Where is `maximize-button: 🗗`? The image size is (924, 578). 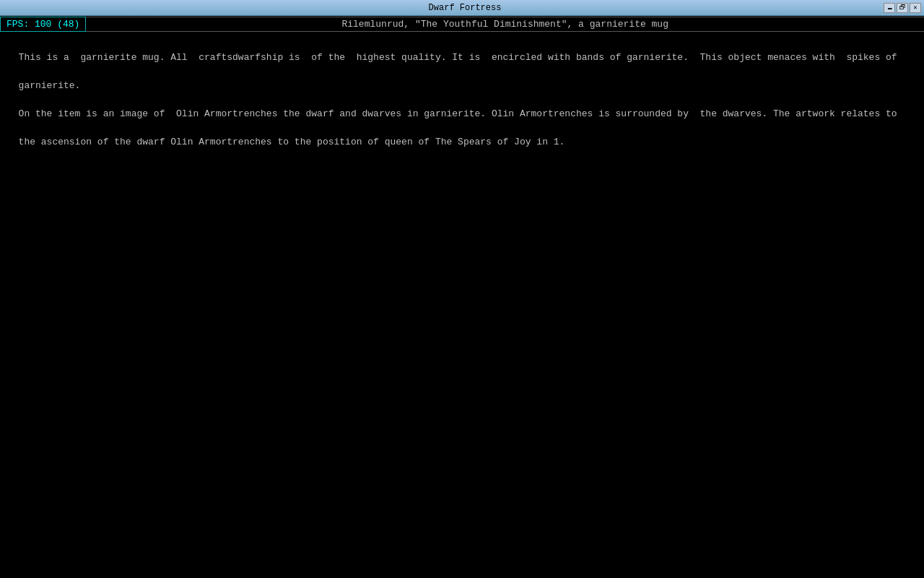
maximize-button: 🗗 is located at coordinates (902, 8).